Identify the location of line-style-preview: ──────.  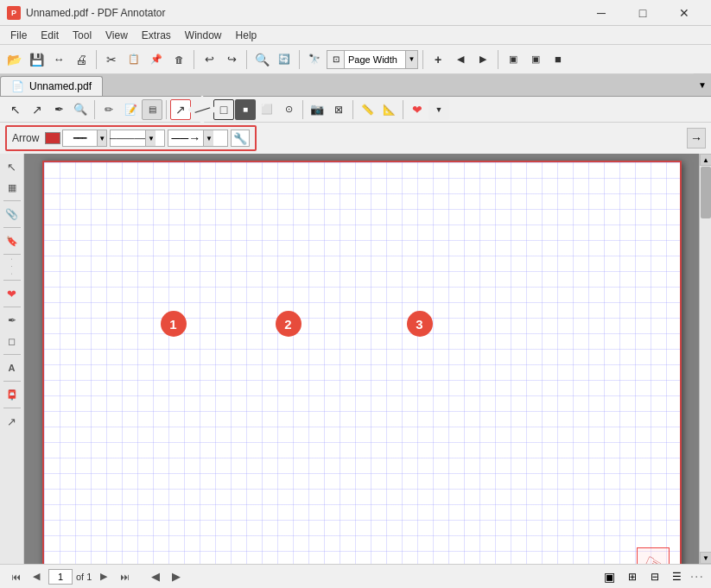
(128, 138).